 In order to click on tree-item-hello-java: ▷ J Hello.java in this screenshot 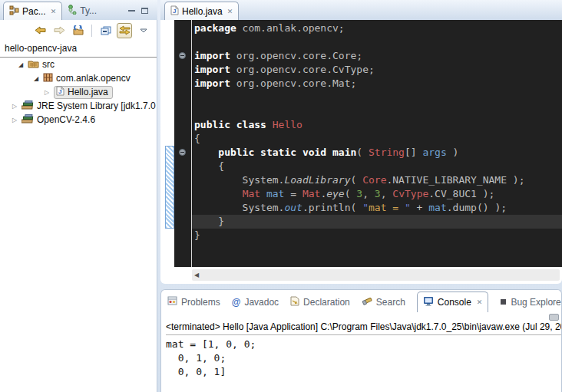, I will do `click(78, 92)`.